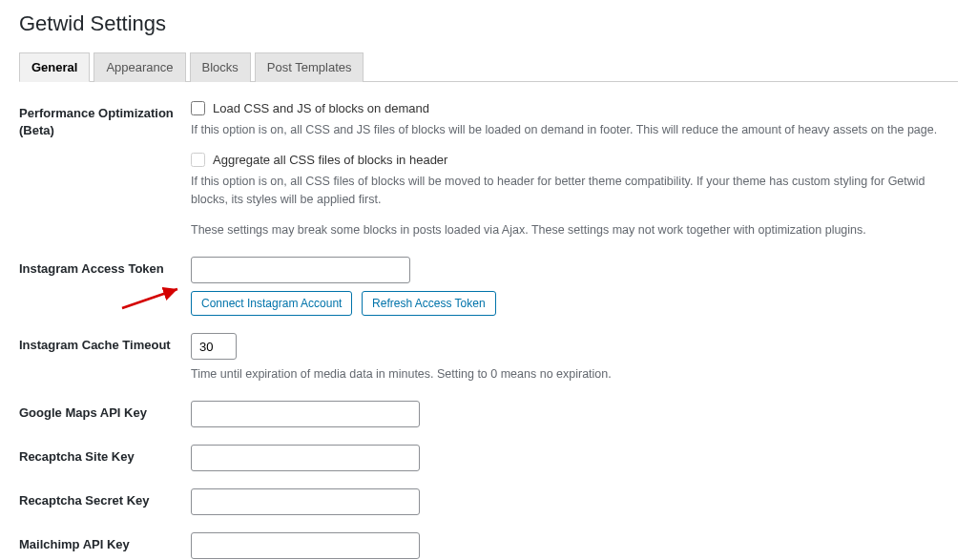  Describe the element at coordinates (220, 67) in the screenshot. I see `tab-blocks: Blocks` at that location.